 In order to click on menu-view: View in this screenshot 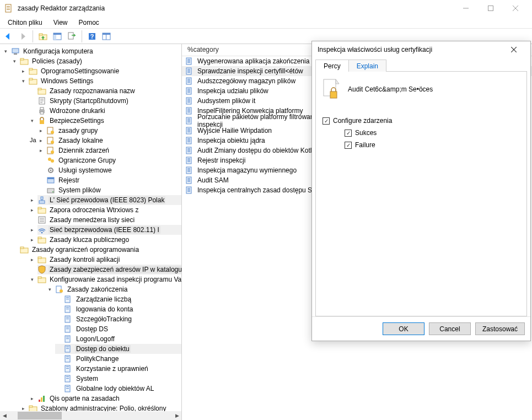, I will do `click(61, 23)`.